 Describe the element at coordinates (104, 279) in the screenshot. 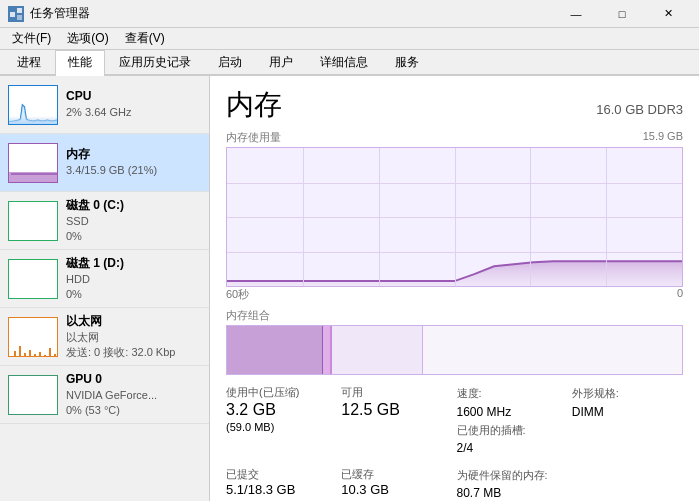

I see `sidebar-item-disk1: 磁盘 1 (D:) HDD 0%` at that location.